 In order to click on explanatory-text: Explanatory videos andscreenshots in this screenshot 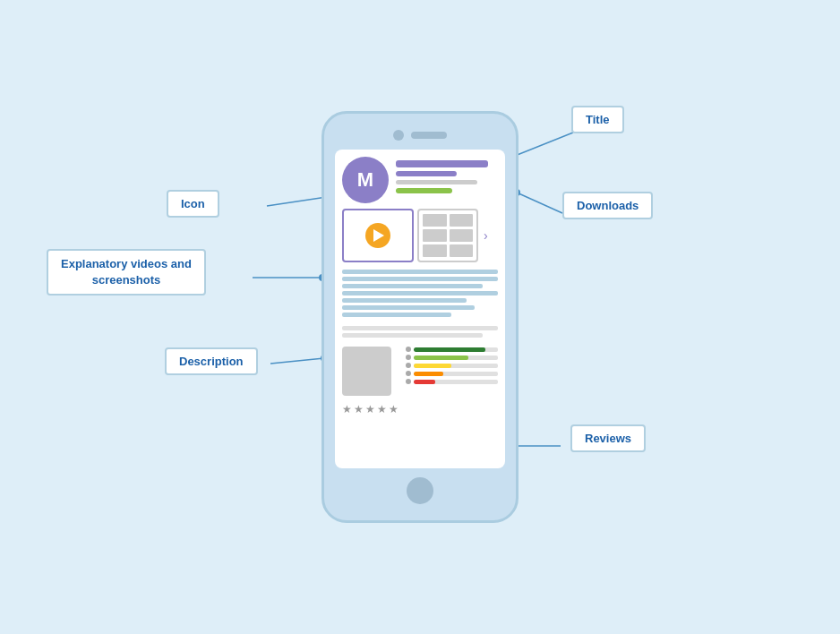, I will do `click(126, 272)`.